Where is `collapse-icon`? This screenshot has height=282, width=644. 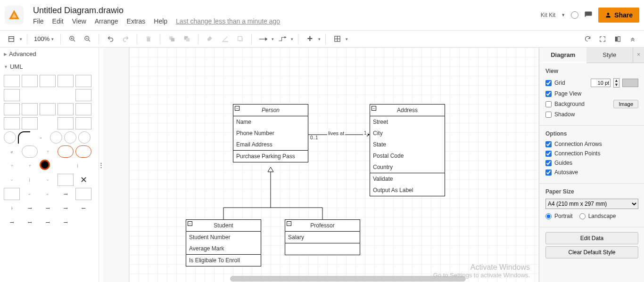 collapse-icon is located at coordinates (633, 39).